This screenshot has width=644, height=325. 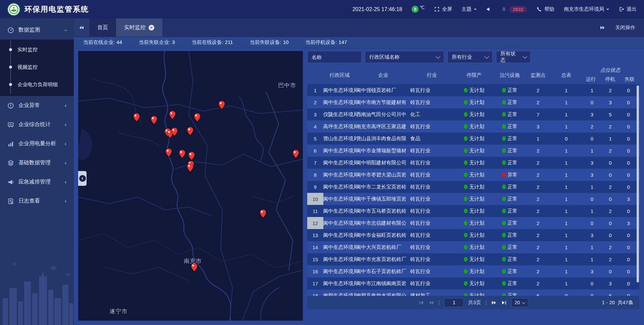 What do you see at coordinates (489, 9) in the screenshot?
I see `sound-toggle` at bounding box center [489, 9].